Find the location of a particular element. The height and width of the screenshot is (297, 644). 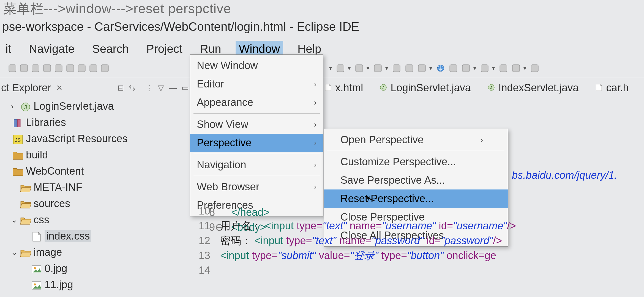

submenu-item-save-perspective-as-: Save Perspective As... is located at coordinates (416, 180).